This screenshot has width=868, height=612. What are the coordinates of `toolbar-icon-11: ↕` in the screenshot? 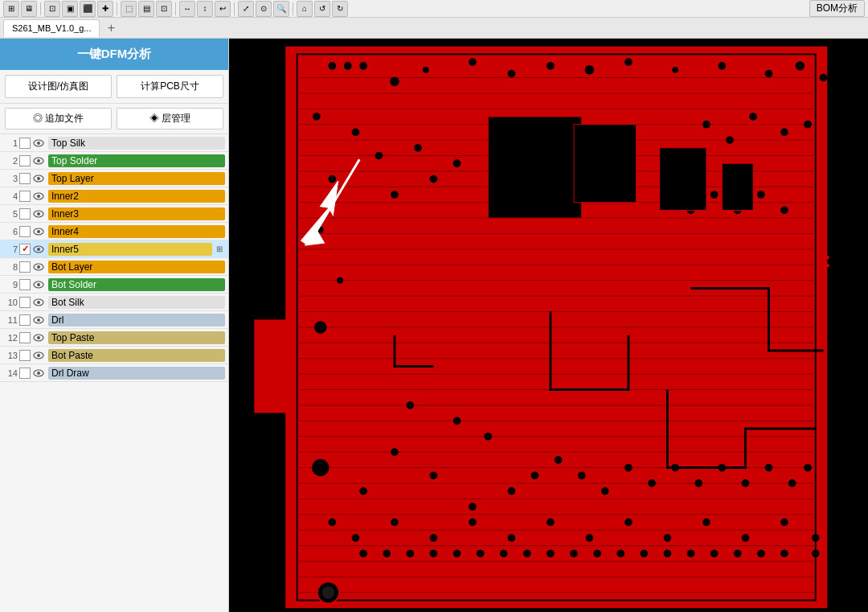 It's located at (205, 9).